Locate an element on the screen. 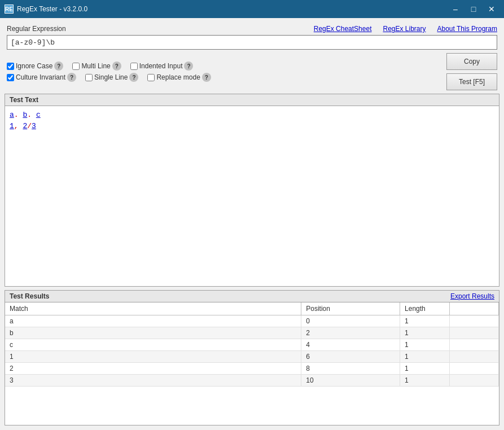 The width and height of the screenshot is (504, 430). single-line-checkbox is located at coordinates (89, 78).